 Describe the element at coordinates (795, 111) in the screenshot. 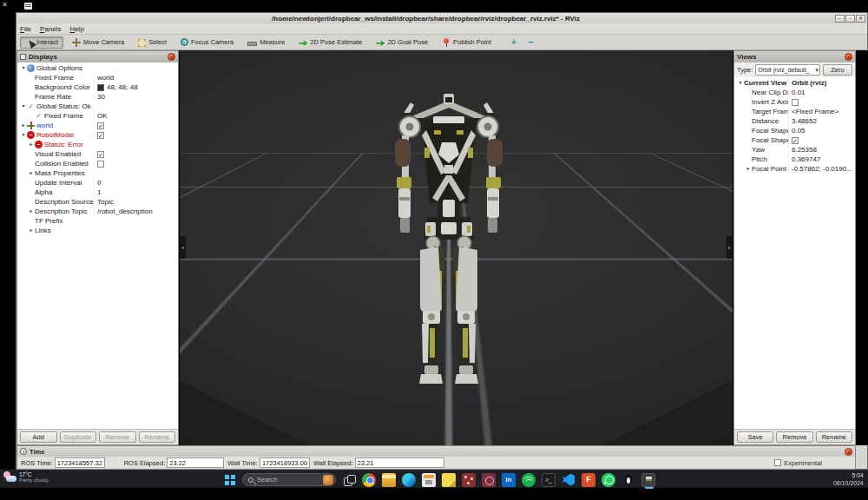

I see `tree-row-target-frame: Target Frame<Fixed Frame>` at that location.